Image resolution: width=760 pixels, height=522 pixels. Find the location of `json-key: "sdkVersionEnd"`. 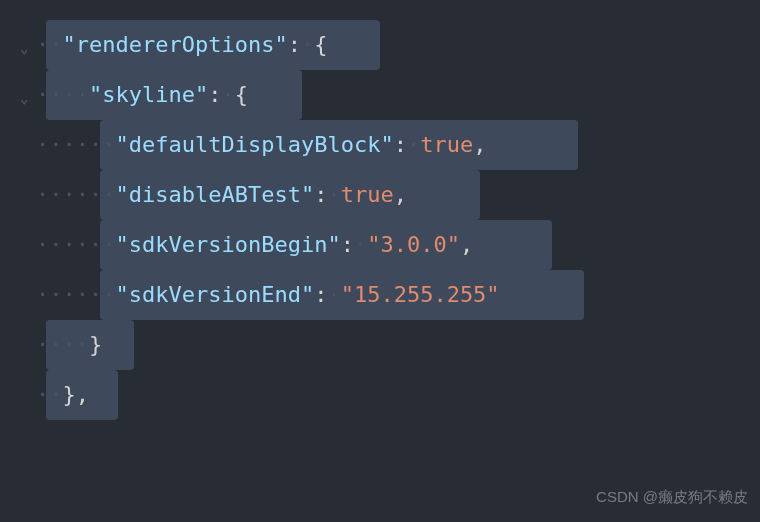

json-key: "sdkVersionEnd" is located at coordinates (214, 294).